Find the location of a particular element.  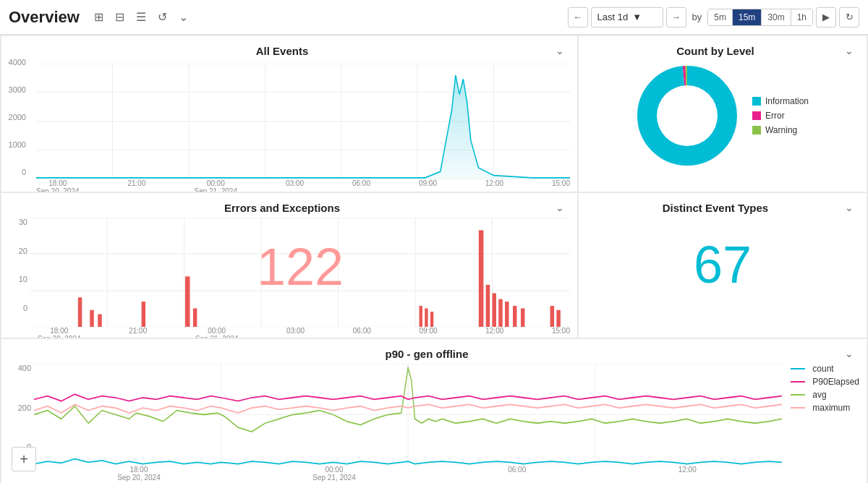

all-events-title: All Events is located at coordinates (282, 51).